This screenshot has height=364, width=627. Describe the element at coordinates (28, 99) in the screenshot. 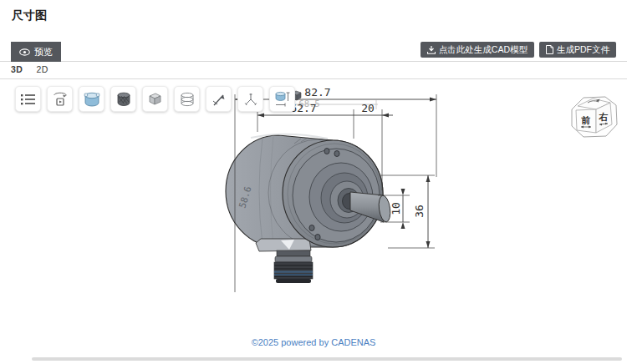

I see `list-icon` at that location.